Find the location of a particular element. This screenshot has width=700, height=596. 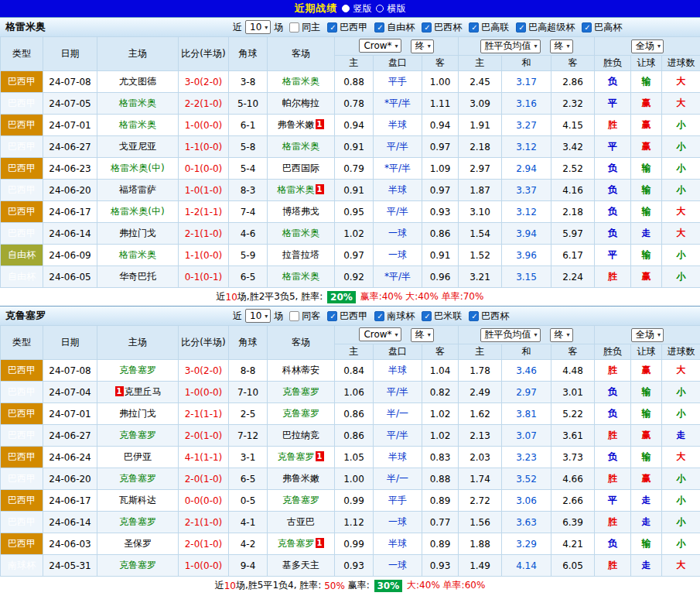

home-team-cell: 弗拉门戈 is located at coordinates (138, 414).